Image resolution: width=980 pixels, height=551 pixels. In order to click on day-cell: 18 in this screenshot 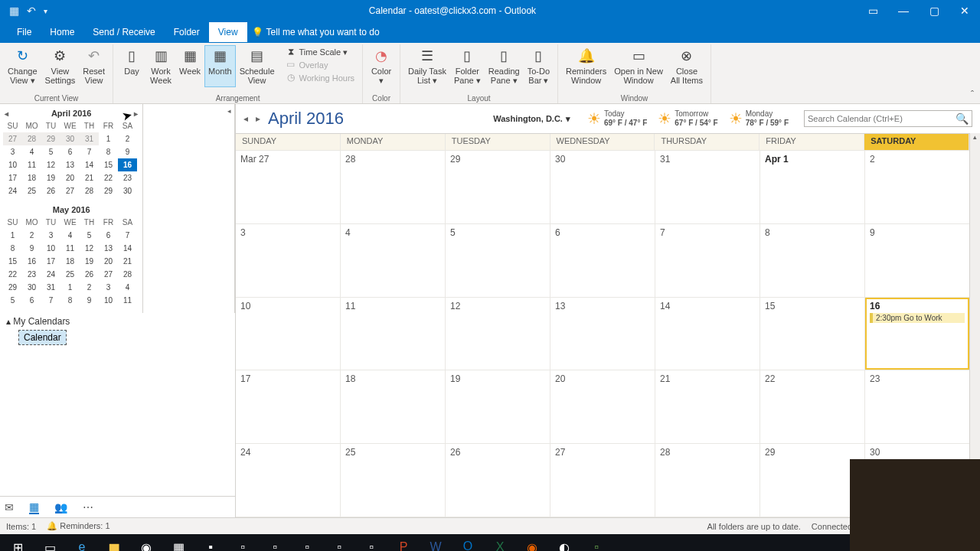, I will do `click(394, 407)`.